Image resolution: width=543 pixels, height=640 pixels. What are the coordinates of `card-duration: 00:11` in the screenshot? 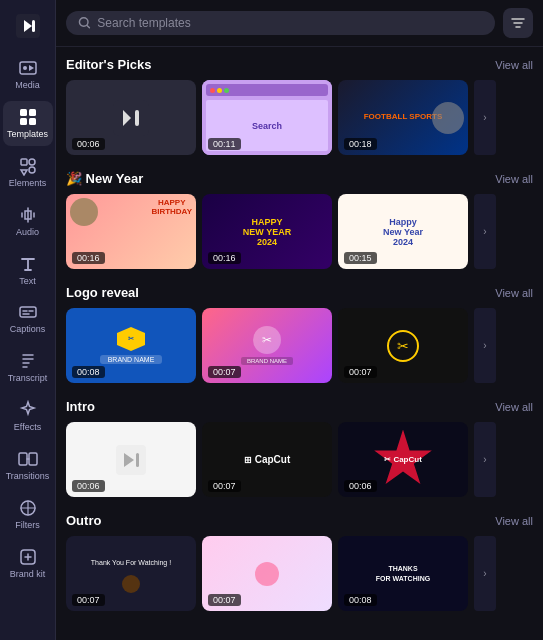 It's located at (224, 144).